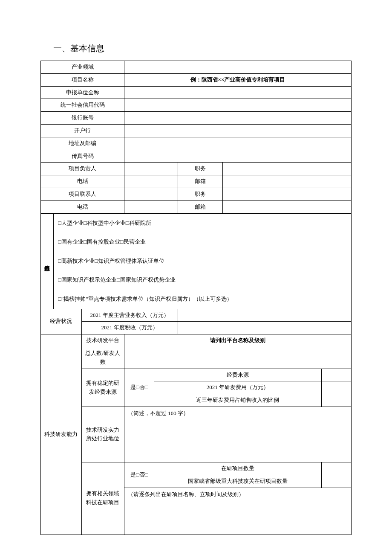  I want to click on value-revenue-2021, so click(264, 315).